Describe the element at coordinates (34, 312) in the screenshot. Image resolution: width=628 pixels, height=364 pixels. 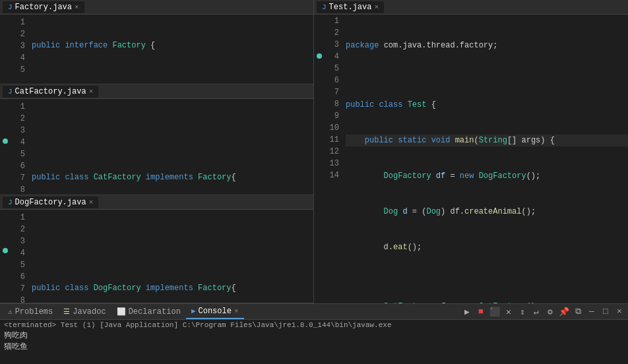
I see `tab-problems-label: Problems` at that location.